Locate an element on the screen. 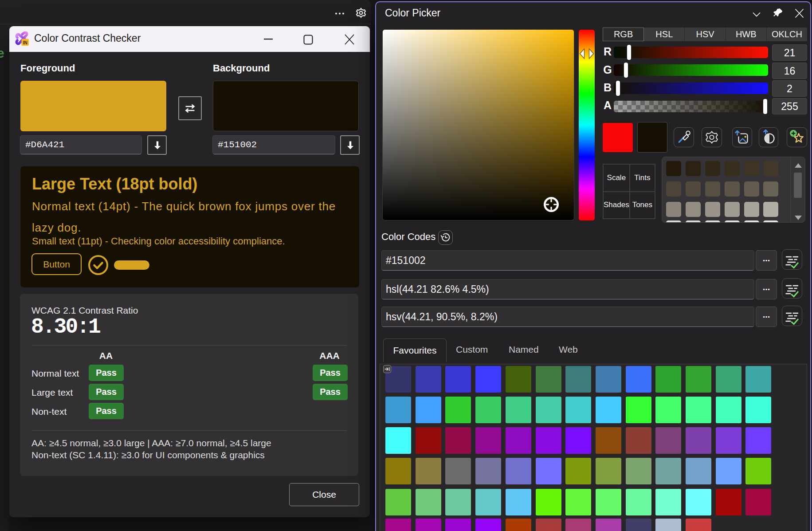 The width and height of the screenshot is (812, 531). svg-text: IN is located at coordinates (25, 43).